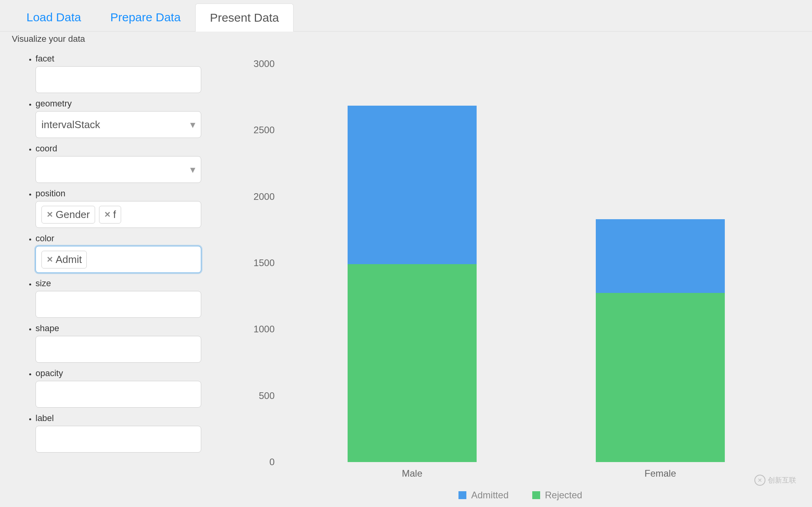  I want to click on watermark-logo-icon: ✕, so click(760, 480).